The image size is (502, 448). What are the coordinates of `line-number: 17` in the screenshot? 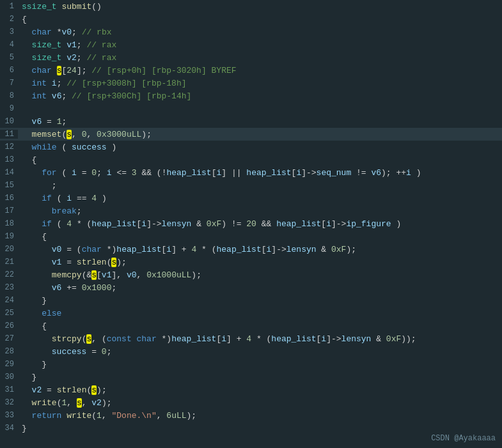 It's located at (9, 211).